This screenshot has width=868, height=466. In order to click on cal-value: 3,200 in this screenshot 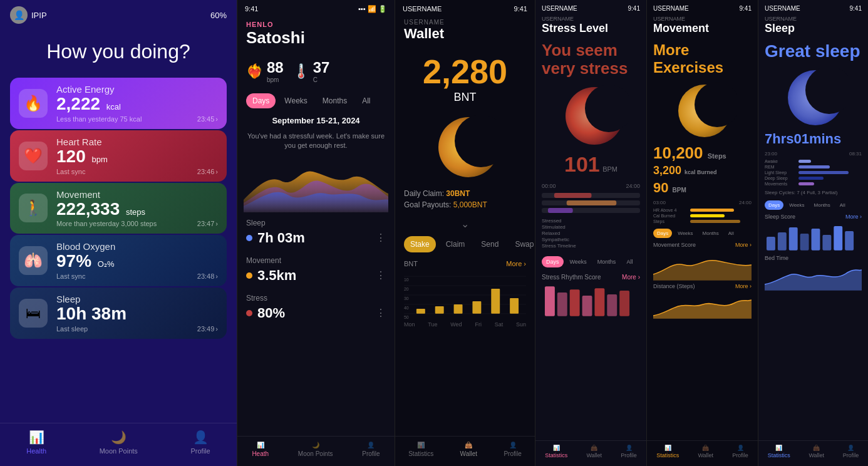, I will do `click(668, 170)`.